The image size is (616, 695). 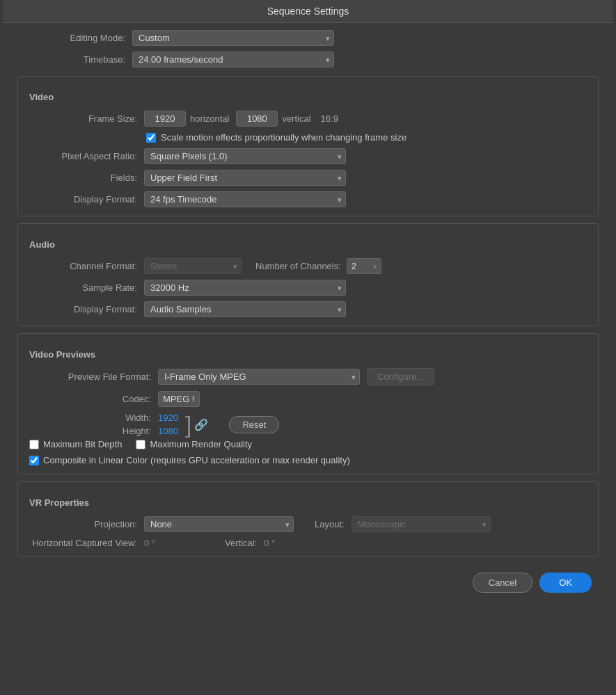 I want to click on channel-format-select-wrapper: Stereo, so click(x=193, y=266).